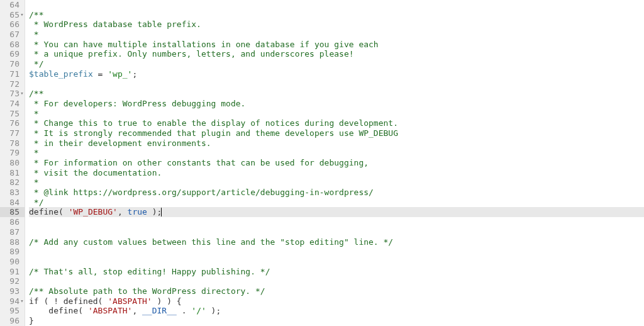  I want to click on code-token: 'wp_', so click(119, 74).